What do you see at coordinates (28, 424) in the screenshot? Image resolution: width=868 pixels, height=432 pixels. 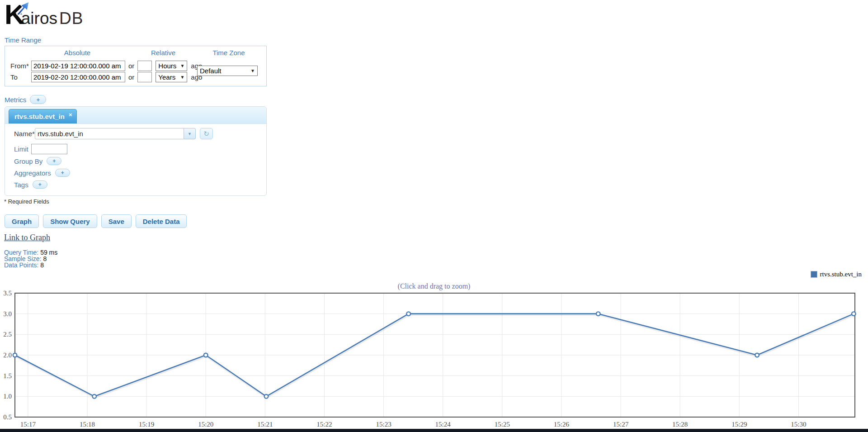 I see `x-tick-label: 15:17` at bounding box center [28, 424].